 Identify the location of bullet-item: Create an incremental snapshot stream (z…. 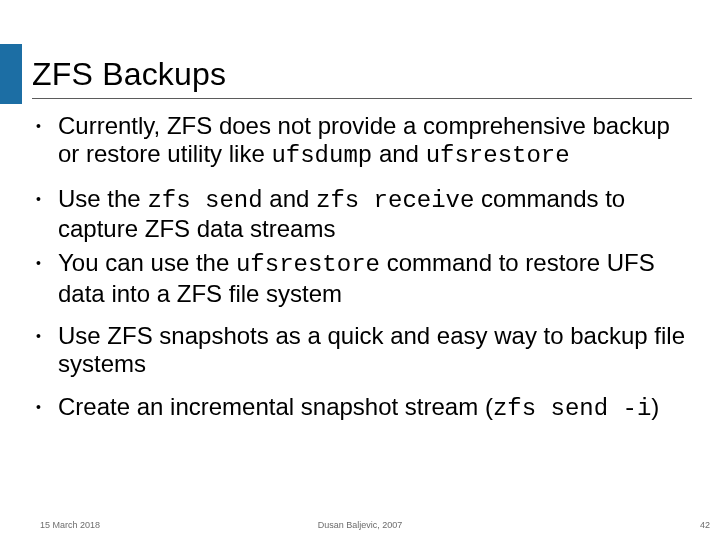
(362, 408).